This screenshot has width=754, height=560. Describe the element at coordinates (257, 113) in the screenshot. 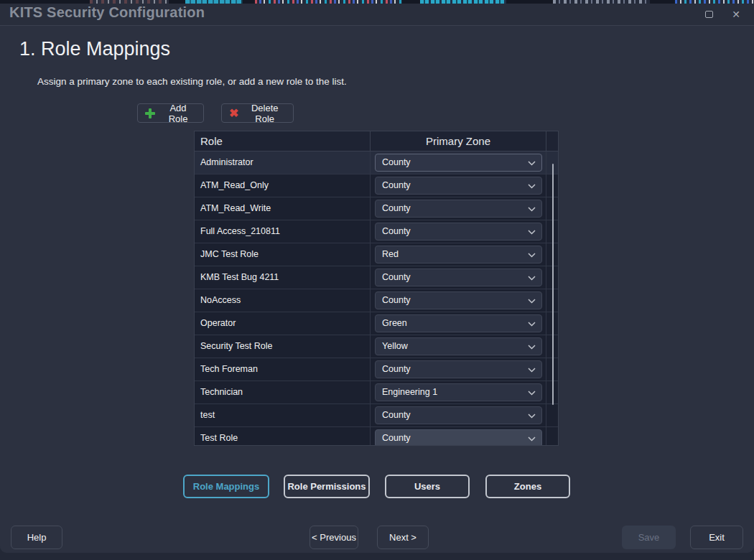

I see `delete-role-button: ✖ Delete Role` at that location.